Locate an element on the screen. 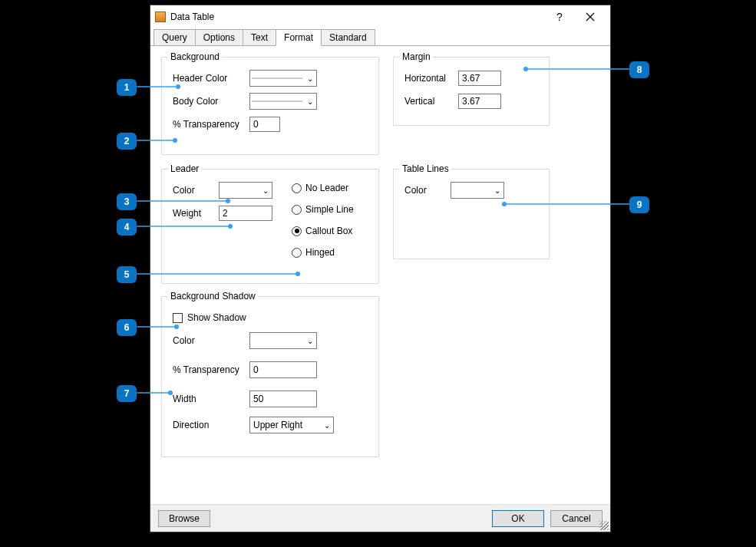 The height and width of the screenshot is (547, 756). group-leader-label: Leader is located at coordinates (184, 169).